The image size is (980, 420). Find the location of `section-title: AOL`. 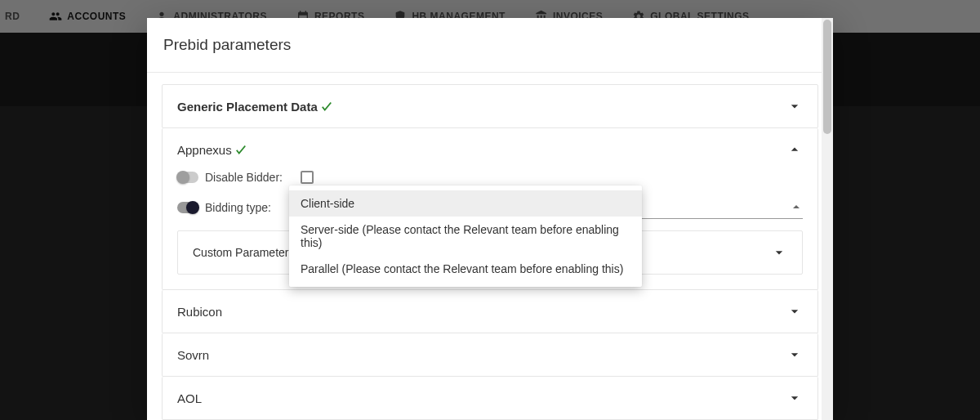

section-title: AOL is located at coordinates (189, 399).